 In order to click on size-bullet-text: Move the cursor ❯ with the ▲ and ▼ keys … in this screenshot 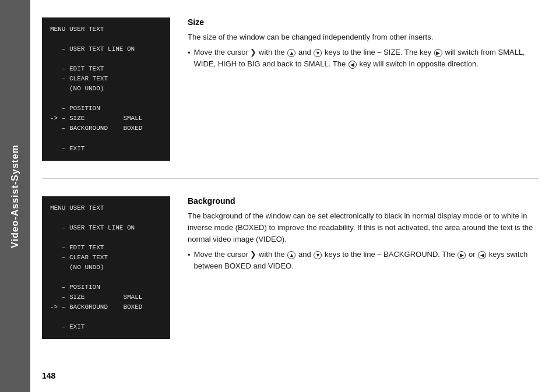, I will do `click(366, 58)`.